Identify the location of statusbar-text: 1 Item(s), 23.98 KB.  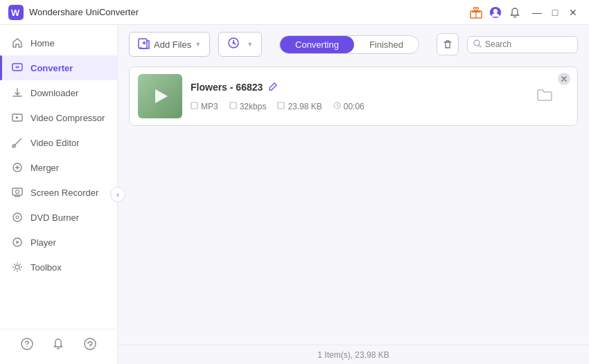
(353, 355).